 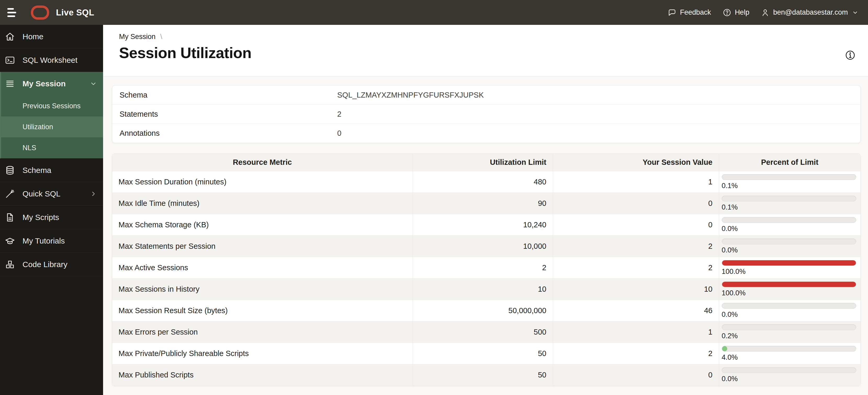 I want to click on limit-cell: 2, so click(x=483, y=268).